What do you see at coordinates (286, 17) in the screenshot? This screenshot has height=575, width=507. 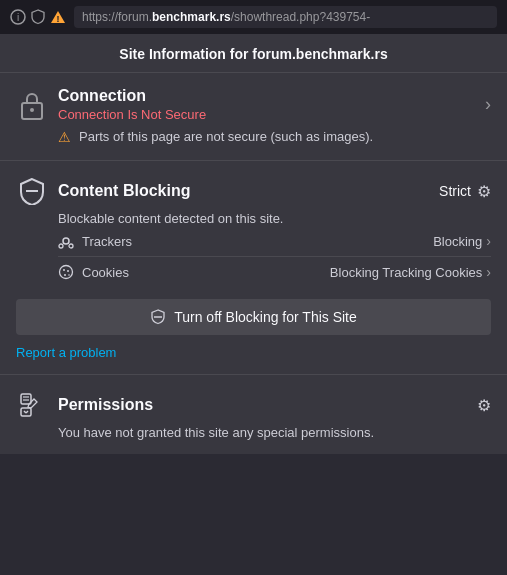 I see `browser-url: https://forum.benchmark.rs/showthread.ph…` at bounding box center [286, 17].